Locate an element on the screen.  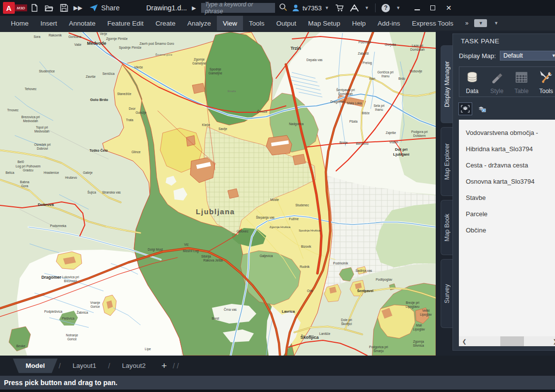
autodesk-account-button is located at coordinates (354, 8).